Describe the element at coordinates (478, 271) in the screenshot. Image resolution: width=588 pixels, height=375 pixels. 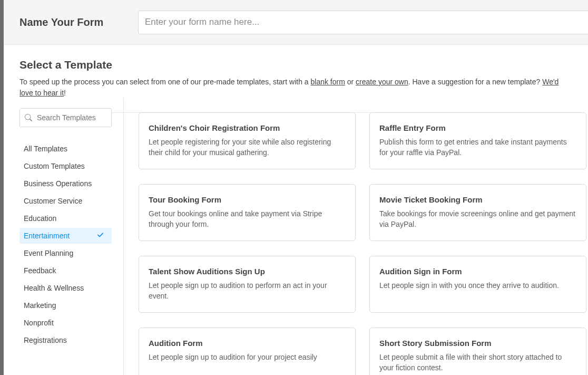
I see `template-card-title: Audition Sign in Form` at that location.